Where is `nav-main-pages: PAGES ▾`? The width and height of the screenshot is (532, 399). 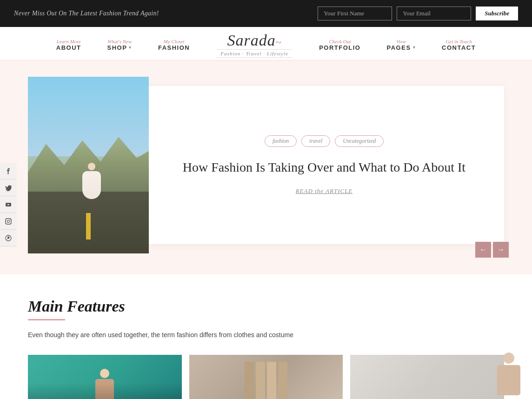 nav-main-pages: PAGES ▾ is located at coordinates (402, 47).